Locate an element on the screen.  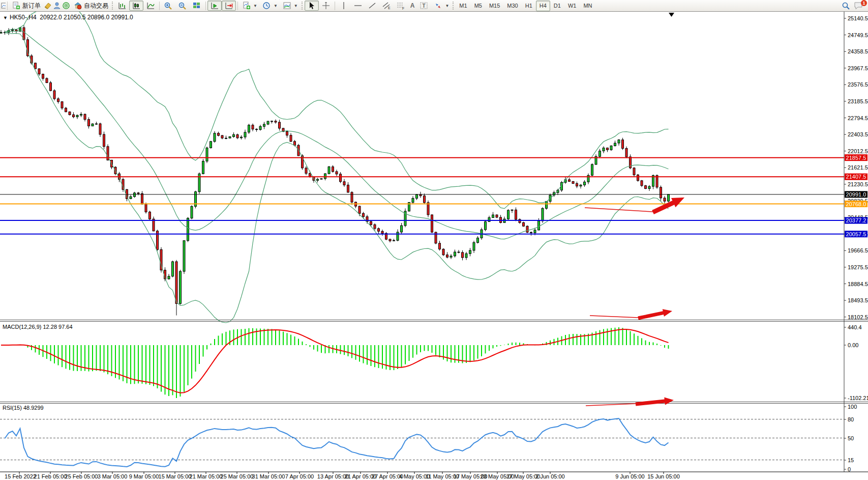
zoom-in-button is located at coordinates (168, 6).